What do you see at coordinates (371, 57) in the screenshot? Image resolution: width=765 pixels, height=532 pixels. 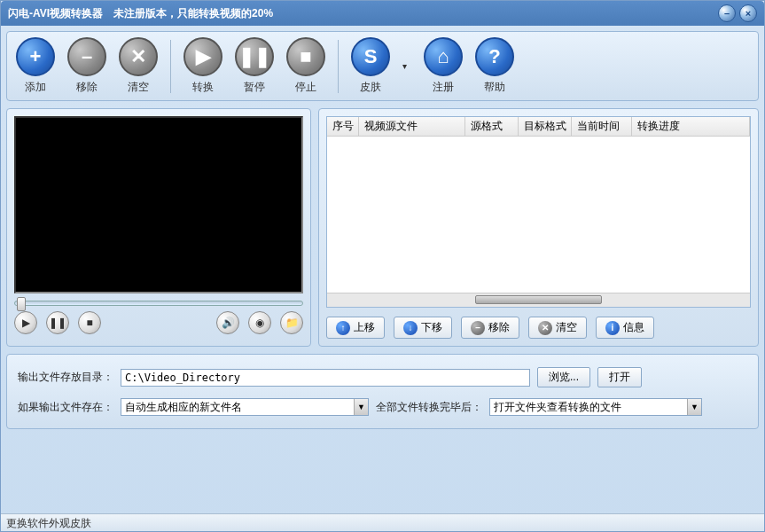 I see `skin-icon: S` at bounding box center [371, 57].